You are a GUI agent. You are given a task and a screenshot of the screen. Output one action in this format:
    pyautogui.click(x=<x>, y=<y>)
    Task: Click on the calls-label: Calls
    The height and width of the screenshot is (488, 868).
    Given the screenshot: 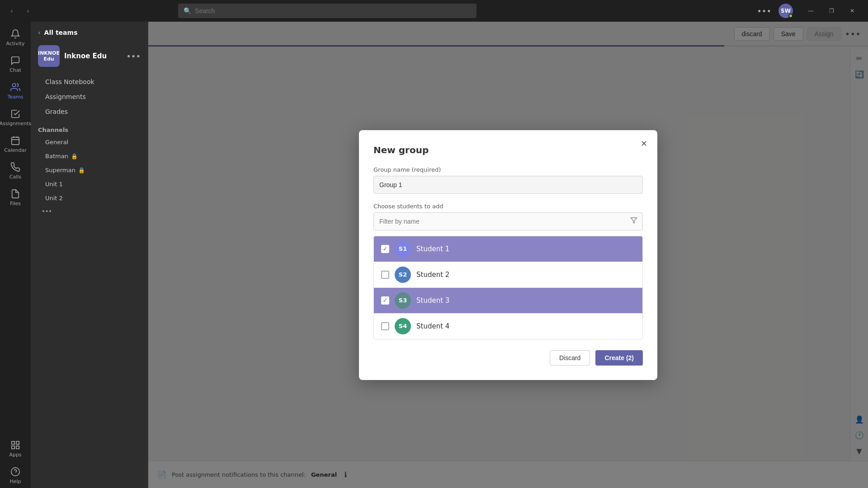 What is the action you would take?
    pyautogui.click(x=15, y=177)
    